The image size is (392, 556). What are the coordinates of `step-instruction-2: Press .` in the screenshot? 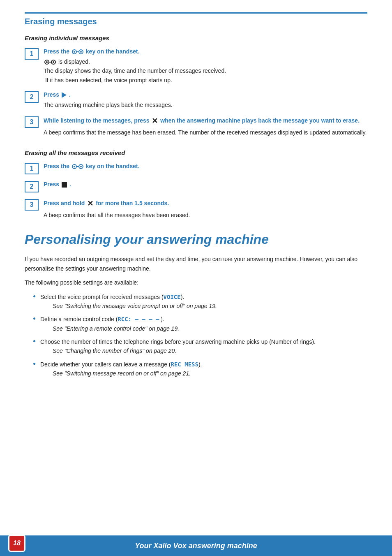 It's located at (205, 95).